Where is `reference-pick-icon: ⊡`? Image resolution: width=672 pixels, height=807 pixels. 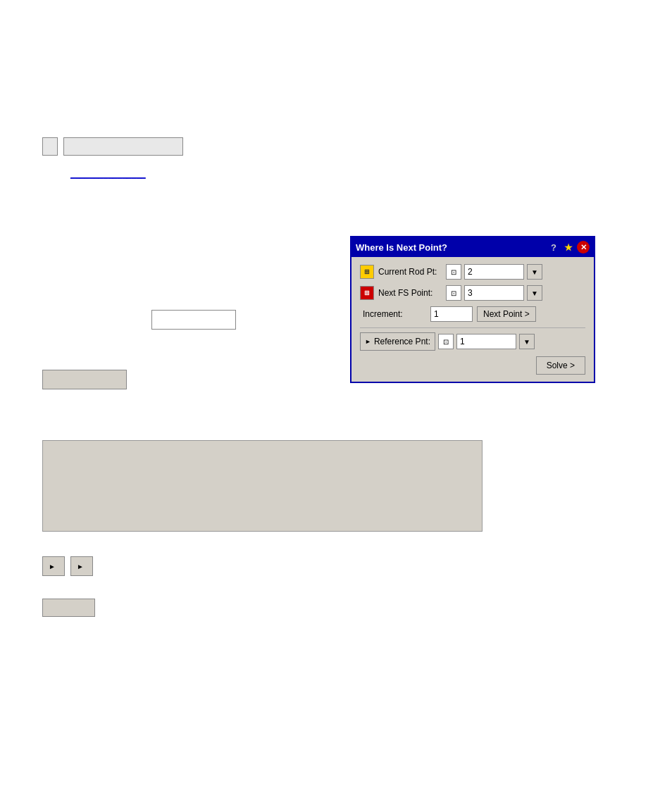
reference-pick-icon: ⊡ is located at coordinates (446, 342).